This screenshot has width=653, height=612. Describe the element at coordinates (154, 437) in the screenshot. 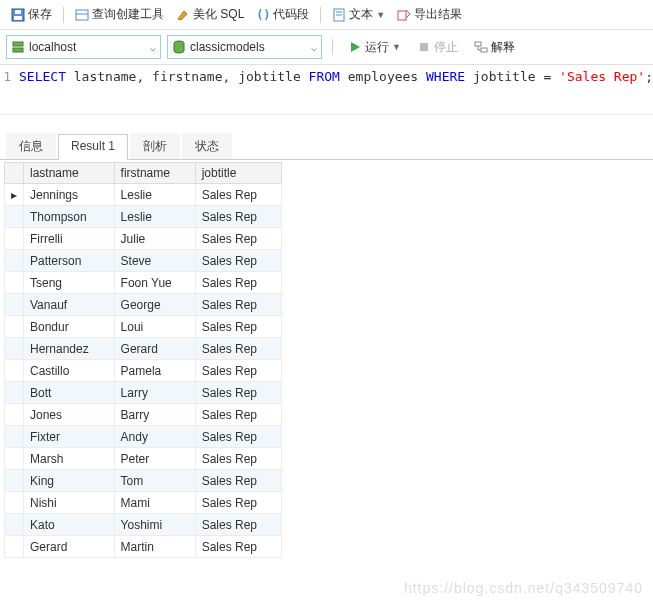

I see `cell-firstname: Andy` at that location.